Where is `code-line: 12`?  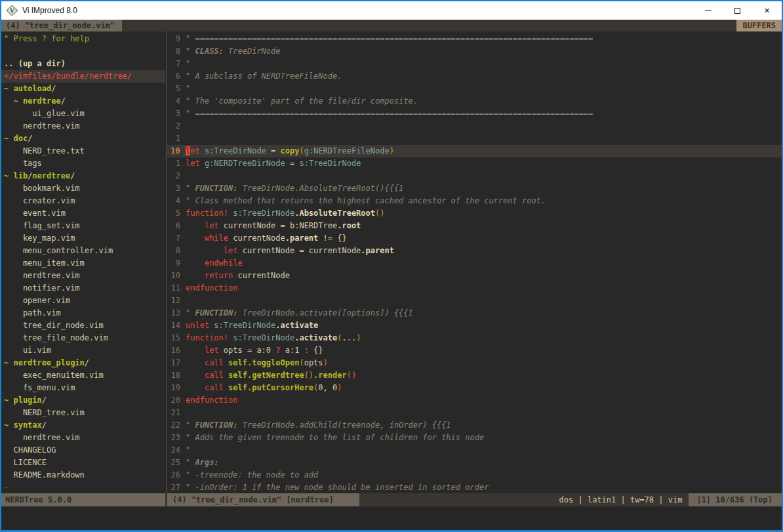 code-line: 12 is located at coordinates (475, 300).